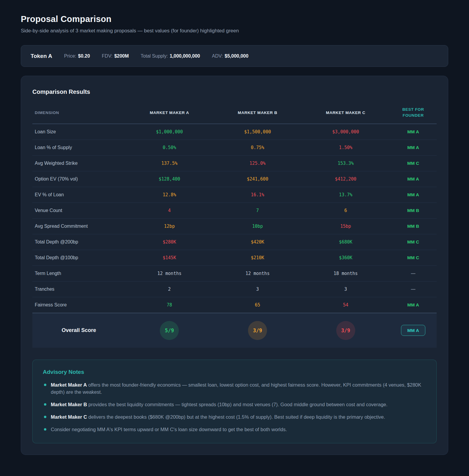 The width and height of the screenshot is (469, 476). I want to click on value-cell-mm-c: 18 months, so click(346, 273).